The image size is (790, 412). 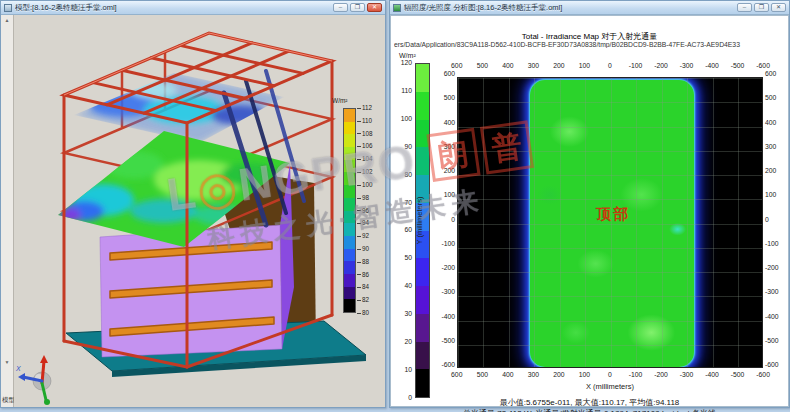 I want to click on side-toolbar-strip: ▲ ▼, so click(x=8, y=211).